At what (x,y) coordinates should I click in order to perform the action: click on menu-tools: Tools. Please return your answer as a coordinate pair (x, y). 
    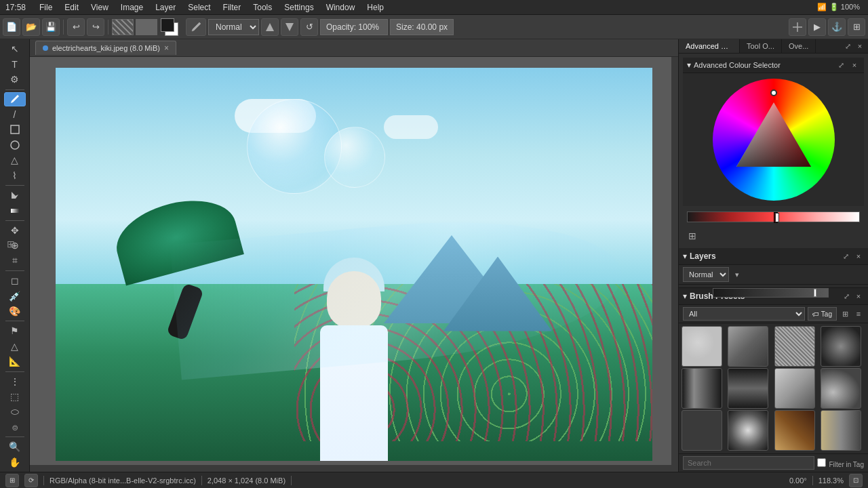
    Looking at the image, I should click on (262, 7).